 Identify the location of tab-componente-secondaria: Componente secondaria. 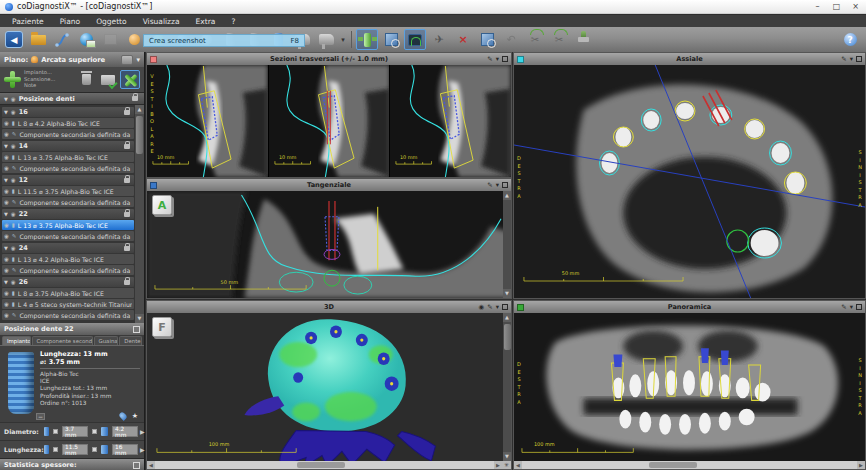
(62, 340).